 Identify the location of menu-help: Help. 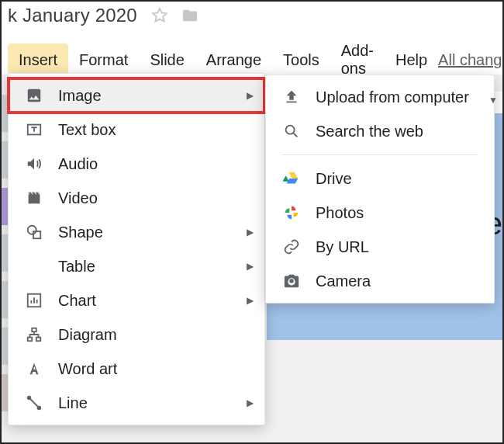
(411, 61).